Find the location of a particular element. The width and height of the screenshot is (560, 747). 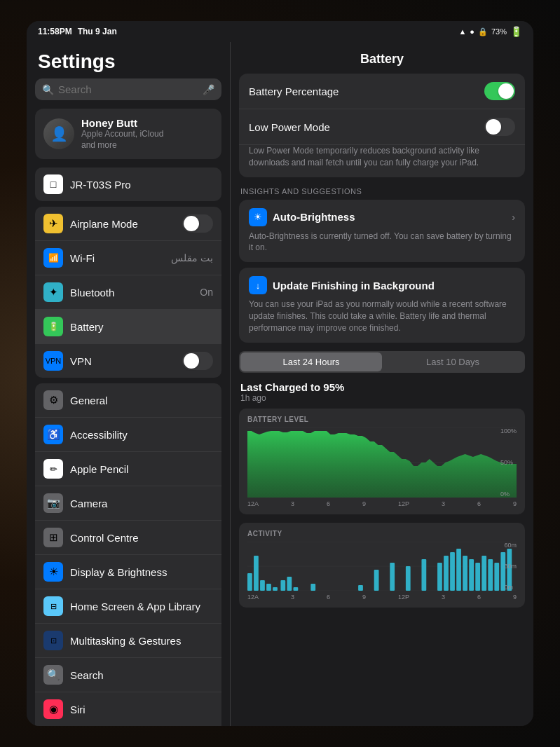

device-name: JR-T03S Pro is located at coordinates (101, 185).